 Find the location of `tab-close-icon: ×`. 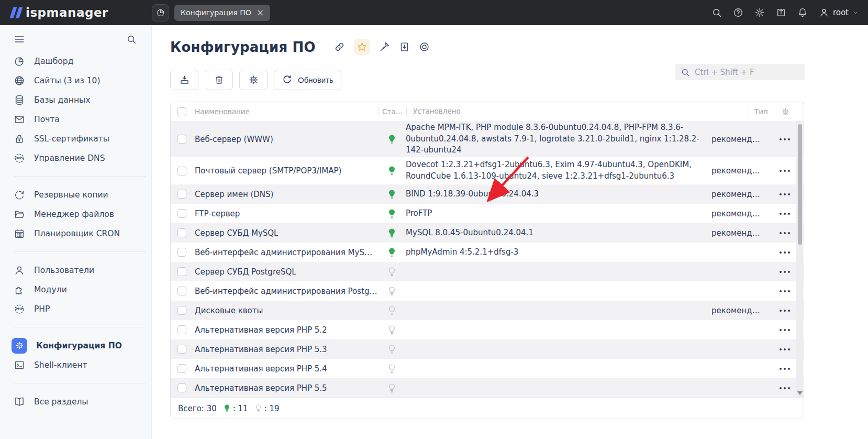

tab-close-icon: × is located at coordinates (260, 13).